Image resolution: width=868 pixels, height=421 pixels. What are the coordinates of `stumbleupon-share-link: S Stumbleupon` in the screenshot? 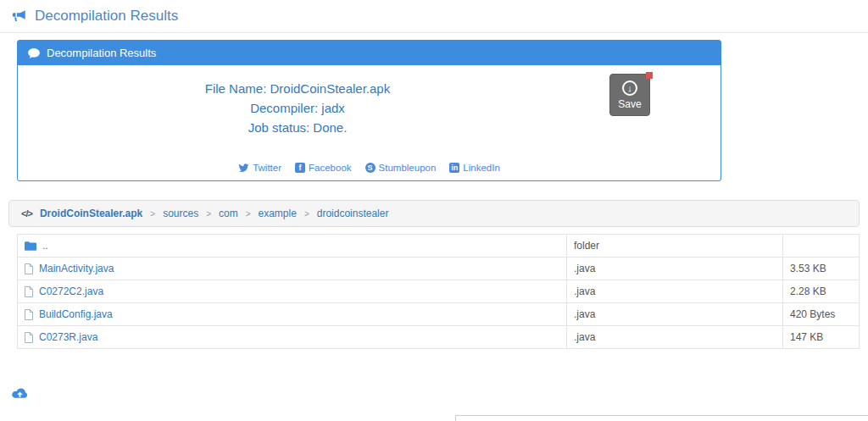 It's located at (401, 168).